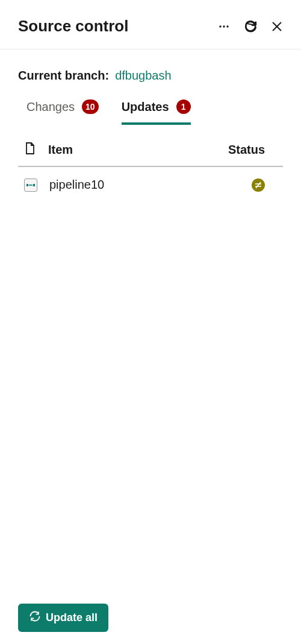 The width and height of the screenshot is (301, 644). Describe the element at coordinates (146, 107) in the screenshot. I see `tab-updates-label: Updates` at that location.